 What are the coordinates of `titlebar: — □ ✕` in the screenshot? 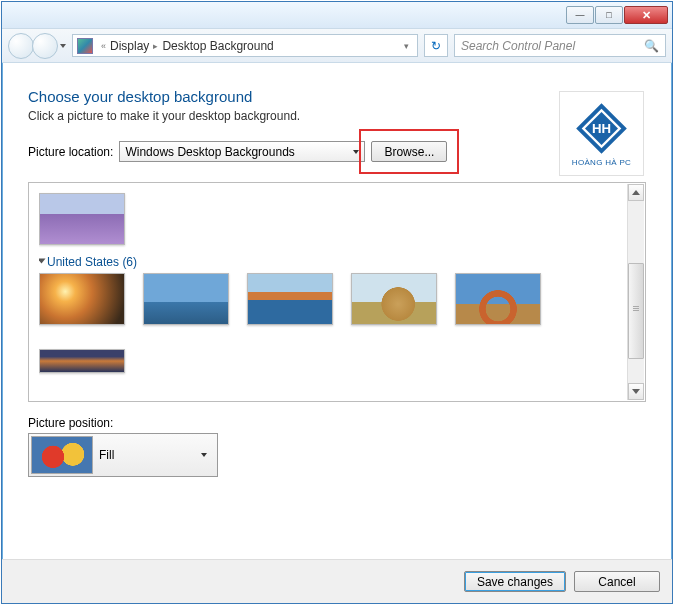 It's located at (337, 16).